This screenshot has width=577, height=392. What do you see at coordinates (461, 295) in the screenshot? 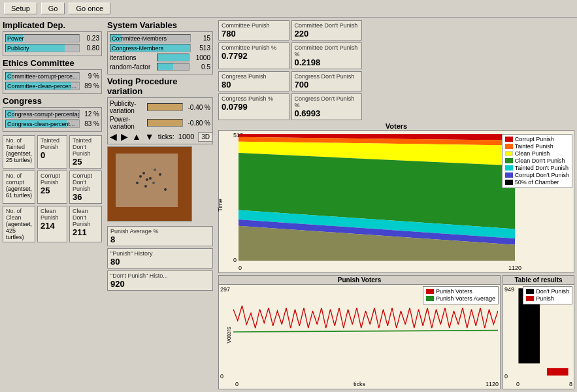
I see `punish-voters-legend: Punish Voters Punish Voters Average` at bounding box center [461, 295].